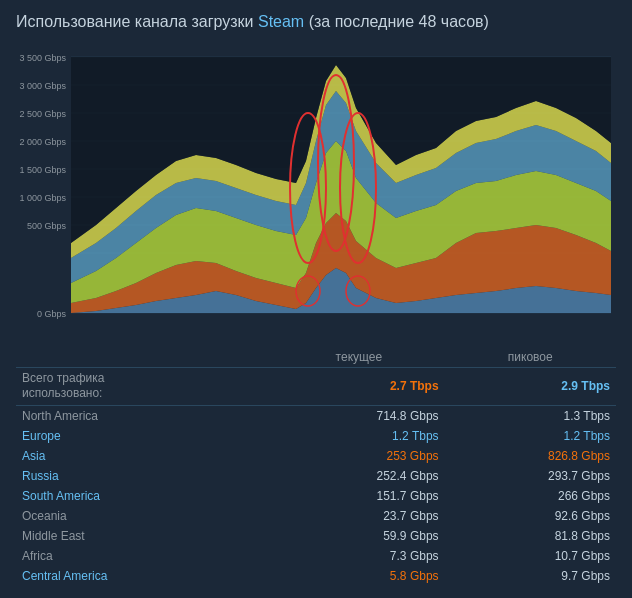 This screenshot has width=632, height=598. Describe the element at coordinates (358, 386) in the screenshot. I see `total-current: 2.7 Tbps` at that location.